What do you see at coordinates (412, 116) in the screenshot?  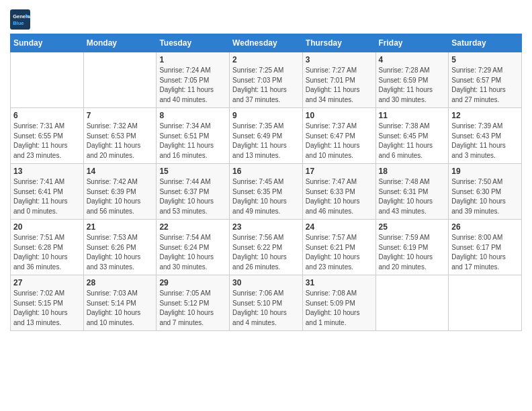 I see `day-number: 11` at bounding box center [412, 116].